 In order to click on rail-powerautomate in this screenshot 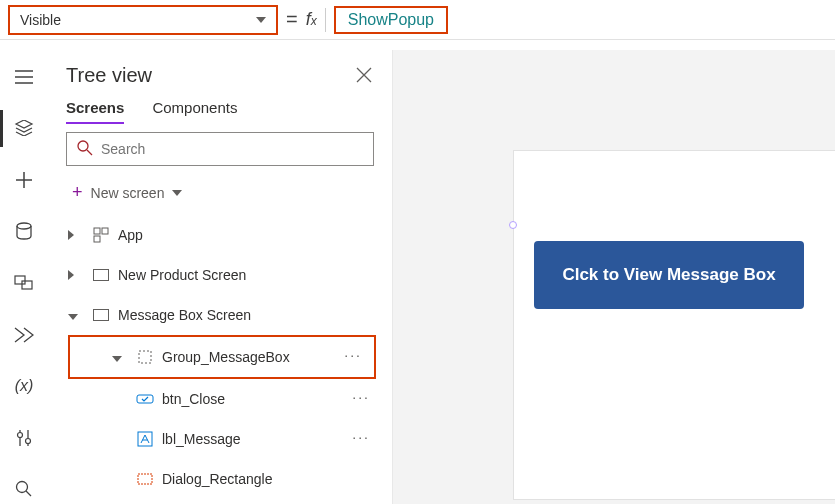, I will do `click(24, 335)`.